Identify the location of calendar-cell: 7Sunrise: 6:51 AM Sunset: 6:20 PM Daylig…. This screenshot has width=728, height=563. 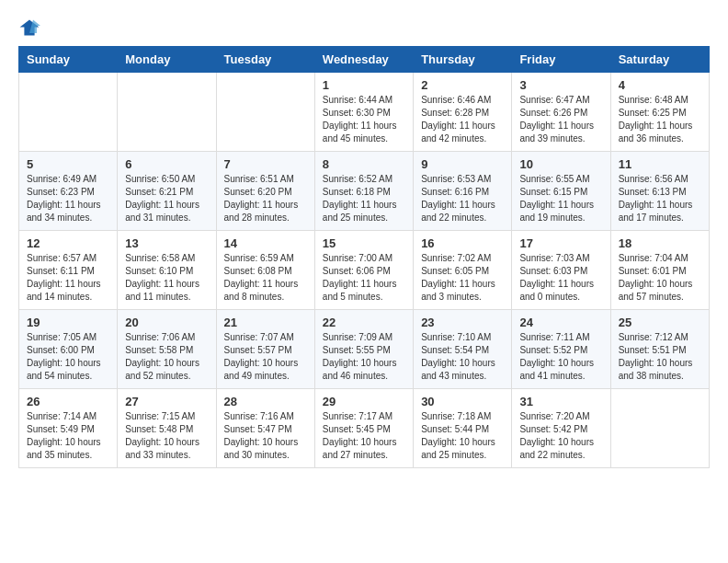
(265, 191).